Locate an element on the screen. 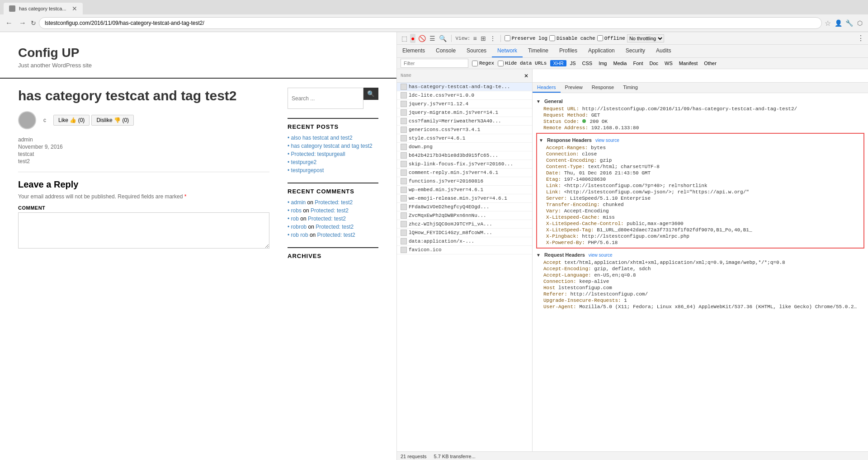 Image resolution: width=868 pixels, height=460 pixels. network-row: b642b4217b34b1e8d3bd915fc65... is located at coordinates (465, 155).